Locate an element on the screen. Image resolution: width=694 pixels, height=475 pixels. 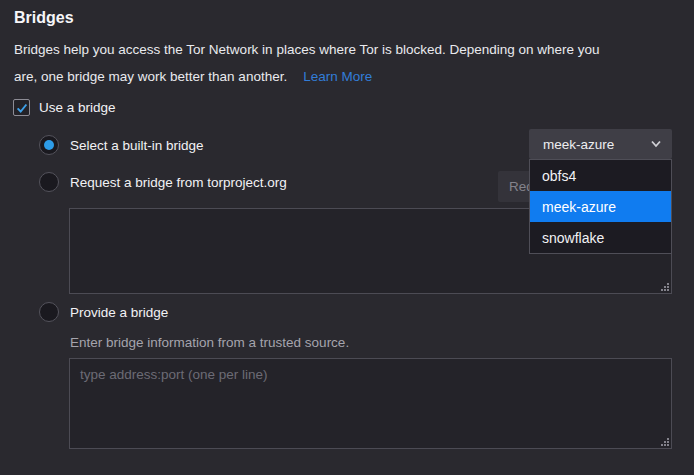
bridges-description-line1: Bridges help you access the Tor Network … is located at coordinates (307, 50).